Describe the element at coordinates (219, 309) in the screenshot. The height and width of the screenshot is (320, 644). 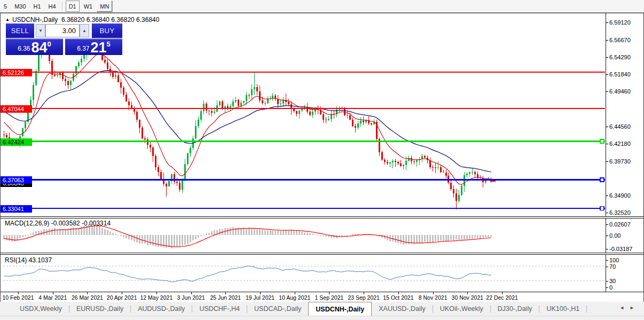
I see `tab-usdchf-h4: USDCHF-,H4` at that location.